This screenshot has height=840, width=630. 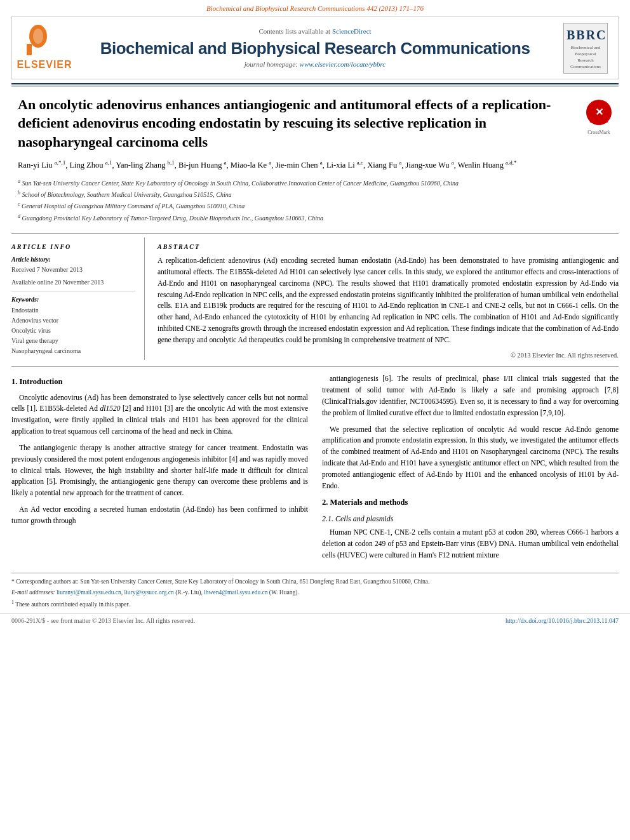 I want to click on elsevier-logo: ELSEVIER, so click(x=44, y=48).